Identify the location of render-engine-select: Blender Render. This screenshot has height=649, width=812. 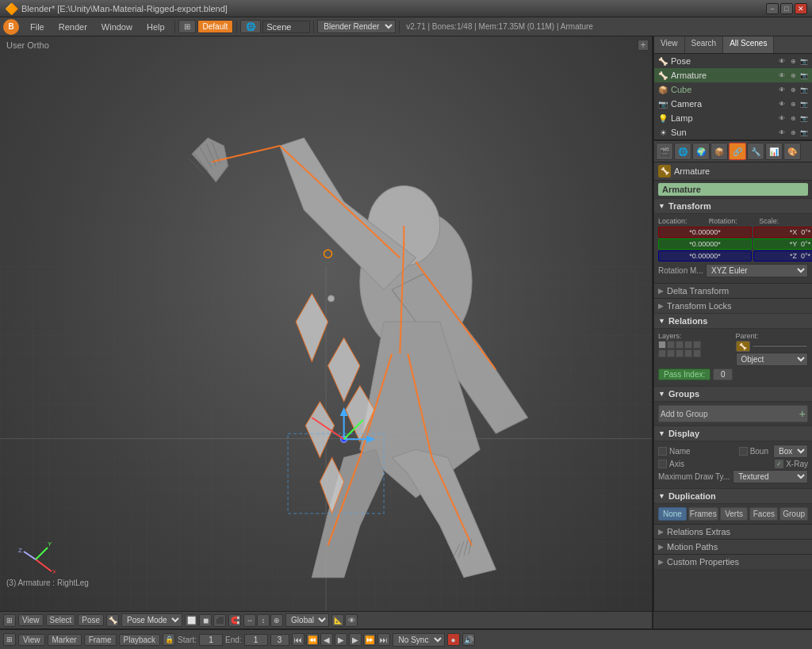
(357, 27).